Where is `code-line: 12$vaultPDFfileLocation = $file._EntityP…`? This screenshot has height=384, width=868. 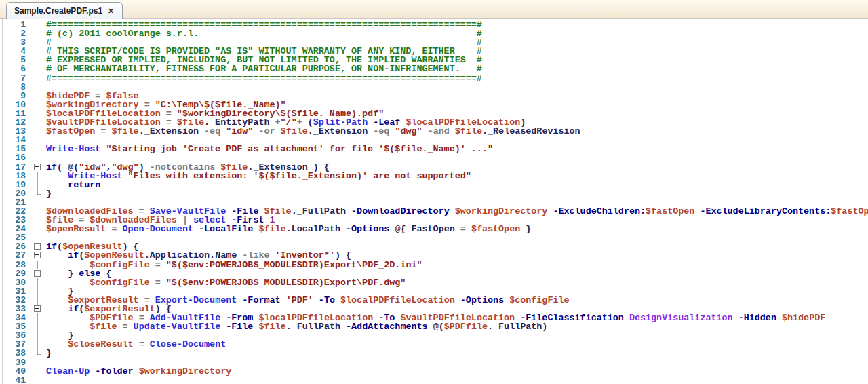 code-line: 12$vaultPDFfileLocation = $file._EntityP… is located at coordinates (434, 122).